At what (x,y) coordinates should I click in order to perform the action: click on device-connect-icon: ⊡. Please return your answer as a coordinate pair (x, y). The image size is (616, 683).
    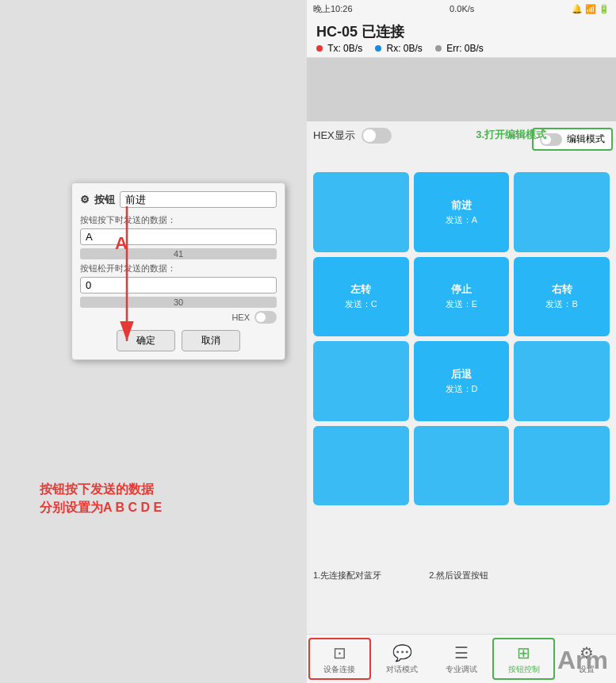
    Looking at the image, I should click on (339, 653).